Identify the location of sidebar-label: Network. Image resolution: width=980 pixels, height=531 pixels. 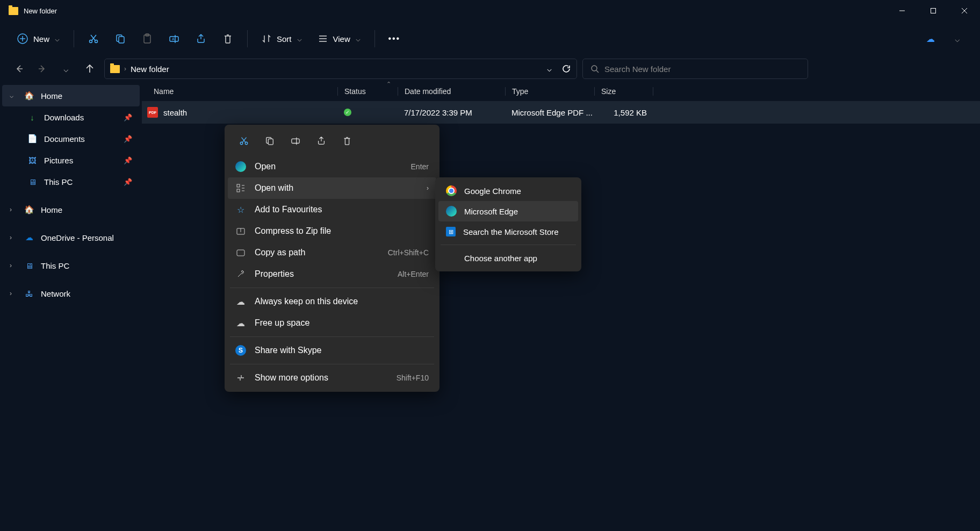
(56, 293).